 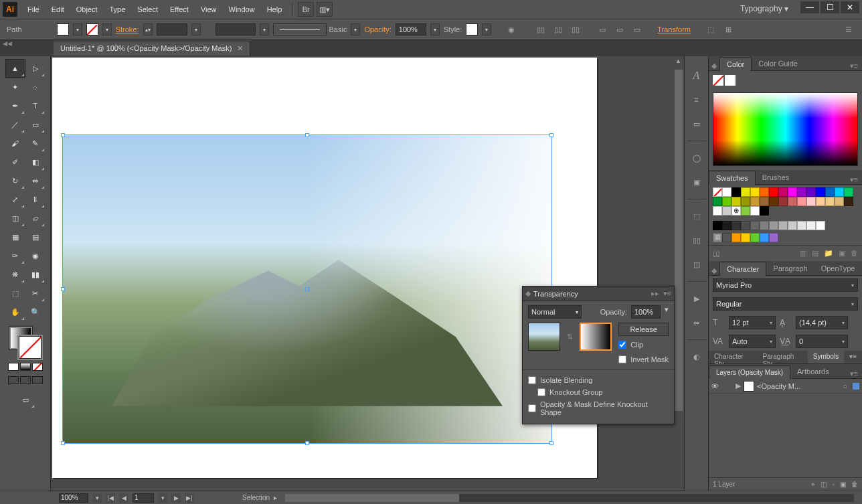 I want to click on eyedropper-tool: ✑, so click(x=15, y=256).